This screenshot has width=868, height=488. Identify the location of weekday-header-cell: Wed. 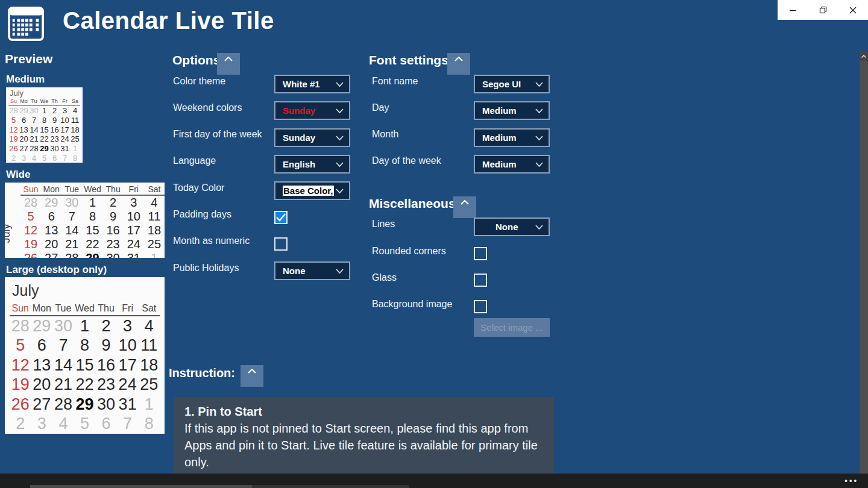
(85, 308).